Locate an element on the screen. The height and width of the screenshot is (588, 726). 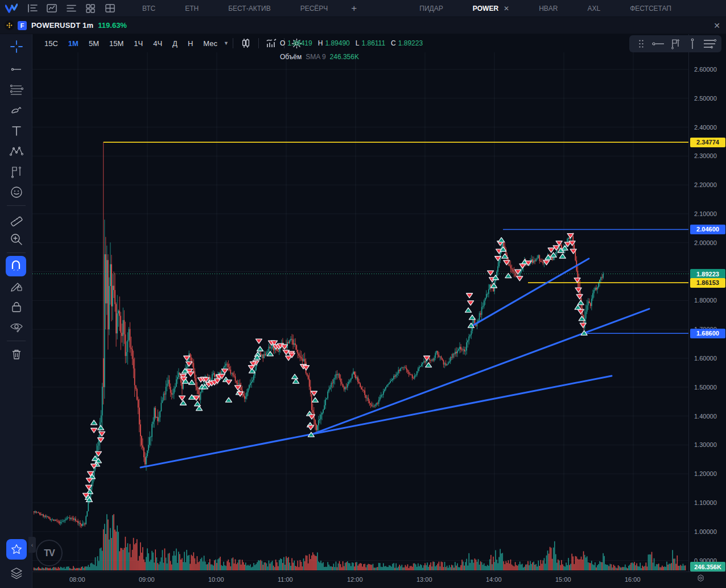
drag-handle-icon is located at coordinates (641, 44).